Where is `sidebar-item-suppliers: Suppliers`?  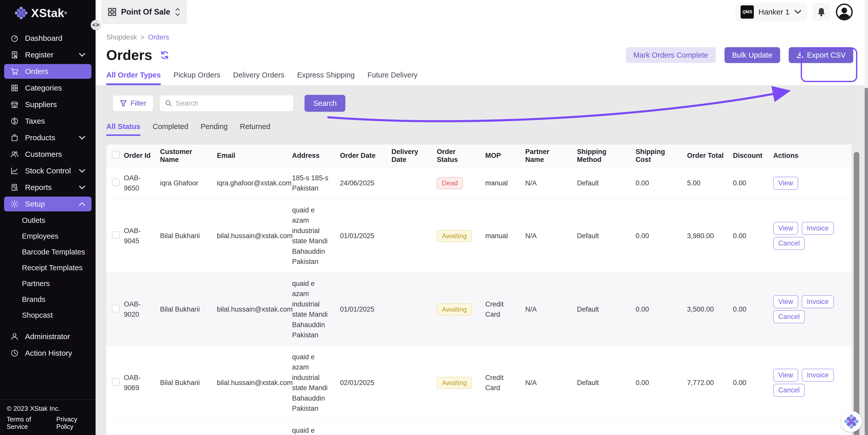
sidebar-item-suppliers: Suppliers is located at coordinates (48, 105).